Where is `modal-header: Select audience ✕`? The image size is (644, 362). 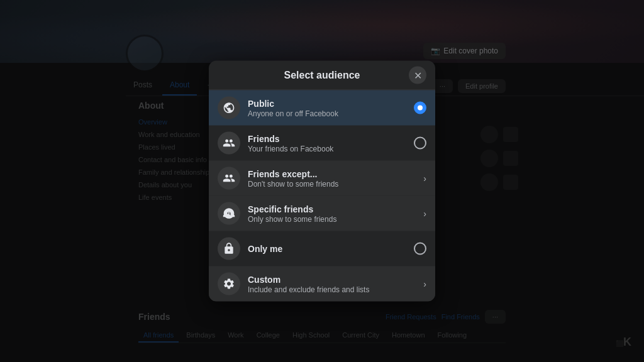 modal-header: Select audience ✕ is located at coordinates (322, 75).